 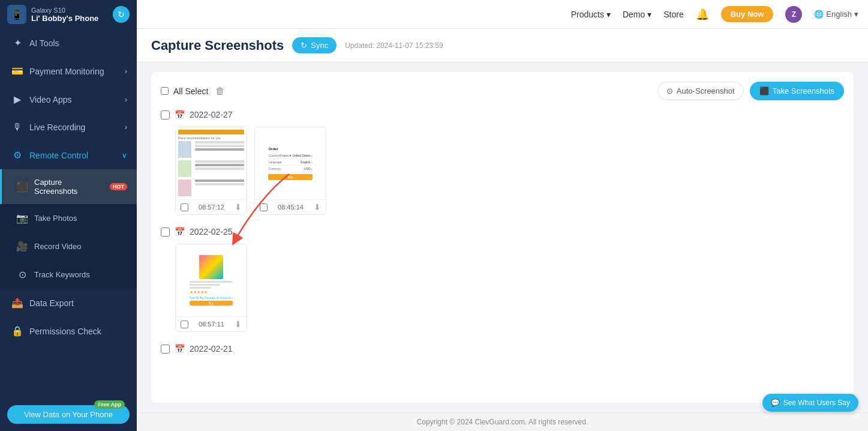 I want to click on sidebar: ✦ AI Tools 💳 Payment Monitoring › ▶ Vide…, so click(x=68, y=230).